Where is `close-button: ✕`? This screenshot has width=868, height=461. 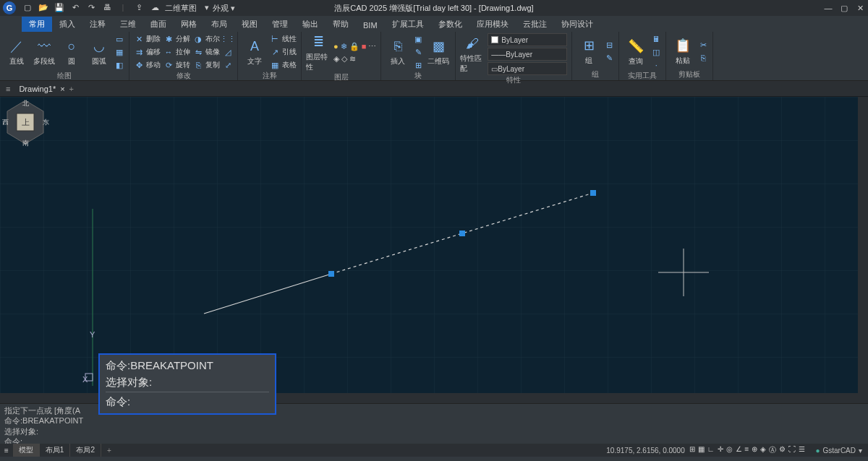
close-button: ✕ is located at coordinates (860, 9).